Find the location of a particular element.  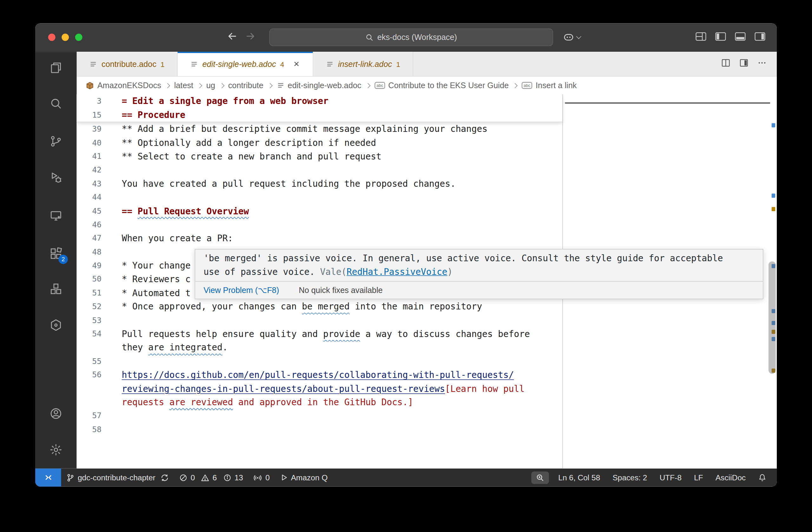

close-icon is located at coordinates (296, 64).